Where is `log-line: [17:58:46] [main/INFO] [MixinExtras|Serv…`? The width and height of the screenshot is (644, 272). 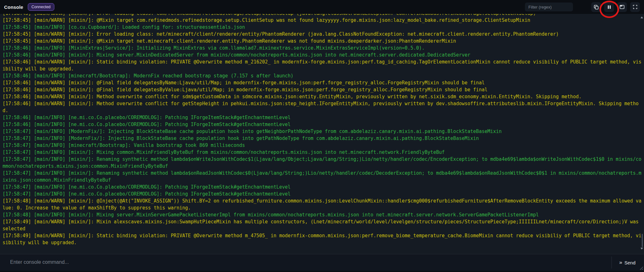
log-line: [17:58:46] [main/INFO] [MixinExtras|Serv… is located at coordinates (322, 48).